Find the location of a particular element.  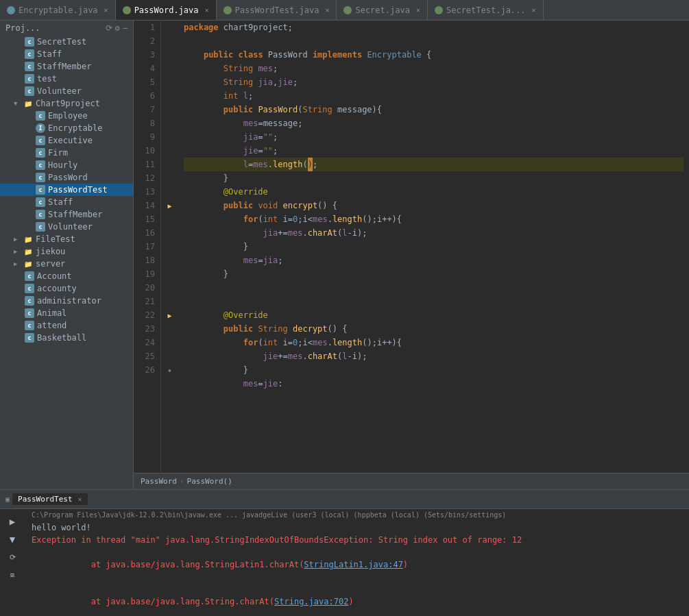

tab-password: PassWord.java ✕ is located at coordinates (166, 10).